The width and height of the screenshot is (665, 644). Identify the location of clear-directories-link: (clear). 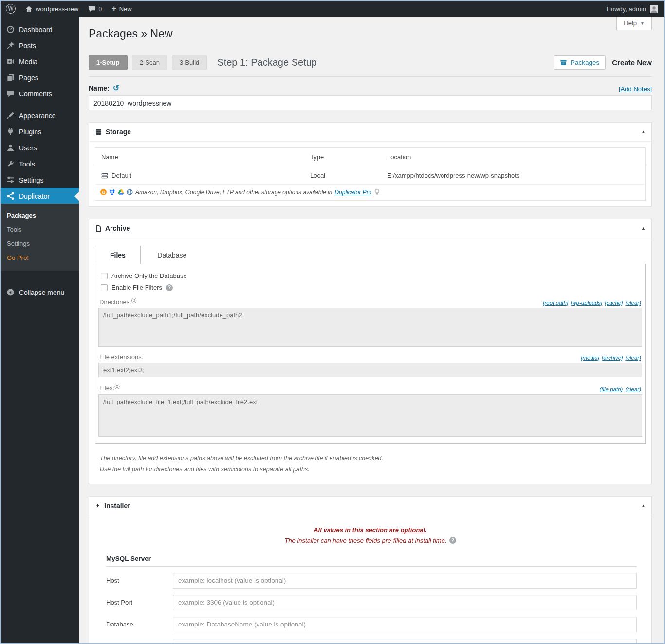
(633, 303).